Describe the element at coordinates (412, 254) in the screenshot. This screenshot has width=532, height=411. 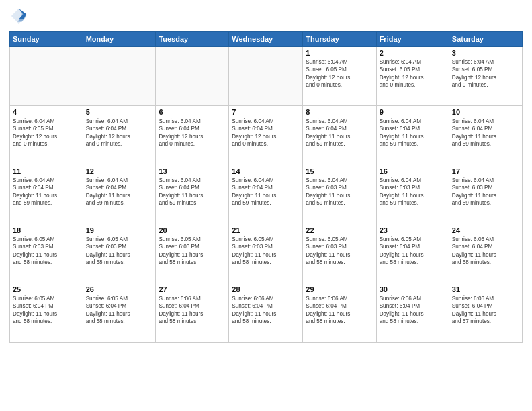
I see `calendar-cell: 23Sunrise: 6:05 AM Sunset: 6:04 PM Dayli…` at that location.